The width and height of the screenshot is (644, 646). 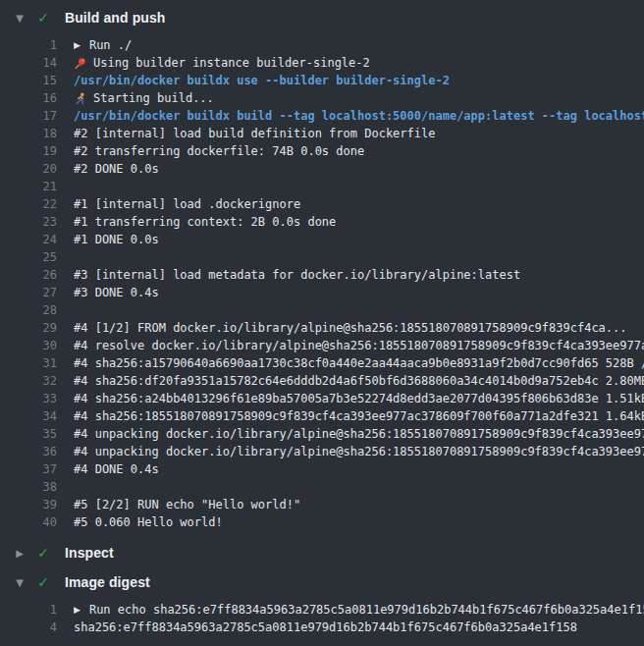 What do you see at coordinates (322, 204) in the screenshot?
I see `log-line: 22 #1 [internal] load .dockerignore` at bounding box center [322, 204].